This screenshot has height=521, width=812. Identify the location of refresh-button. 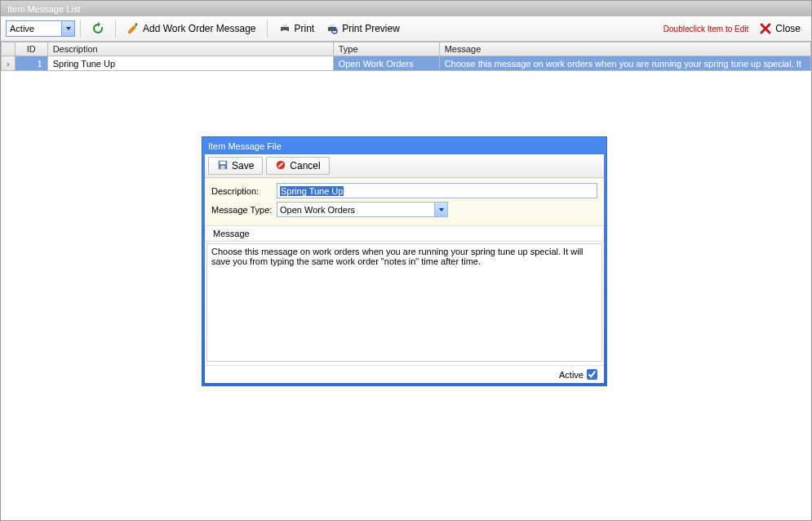
(98, 29).